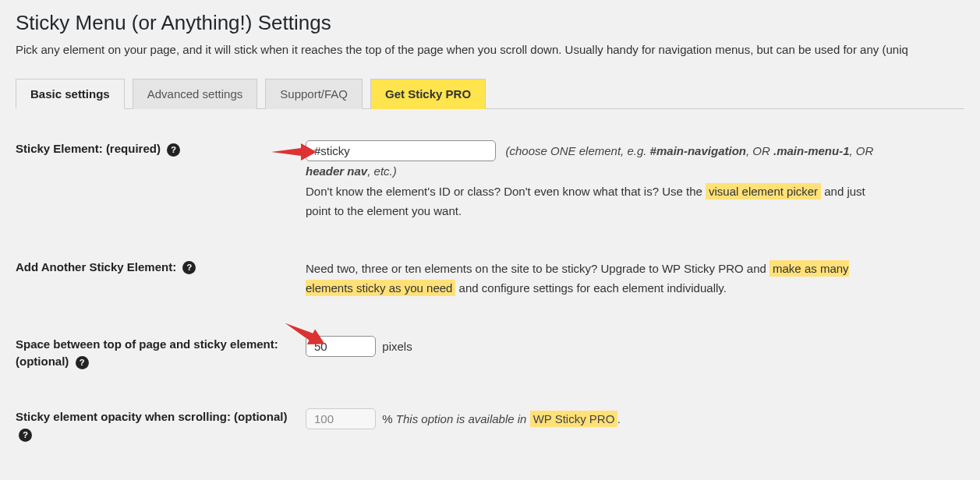 This screenshot has height=480, width=980. What do you see at coordinates (490, 94) in the screenshot?
I see `tabs-nav: Basic settings Advanced settings Support…` at bounding box center [490, 94].